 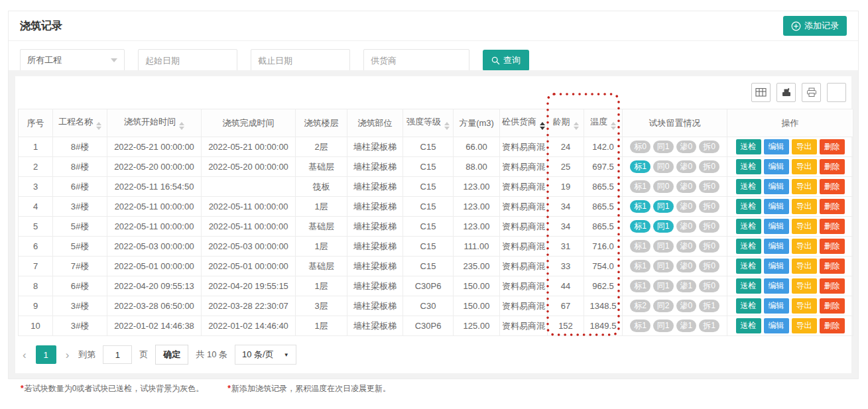 What do you see at coordinates (155, 123) in the screenshot?
I see `column-header: 浇筑开始时间` at bounding box center [155, 123].